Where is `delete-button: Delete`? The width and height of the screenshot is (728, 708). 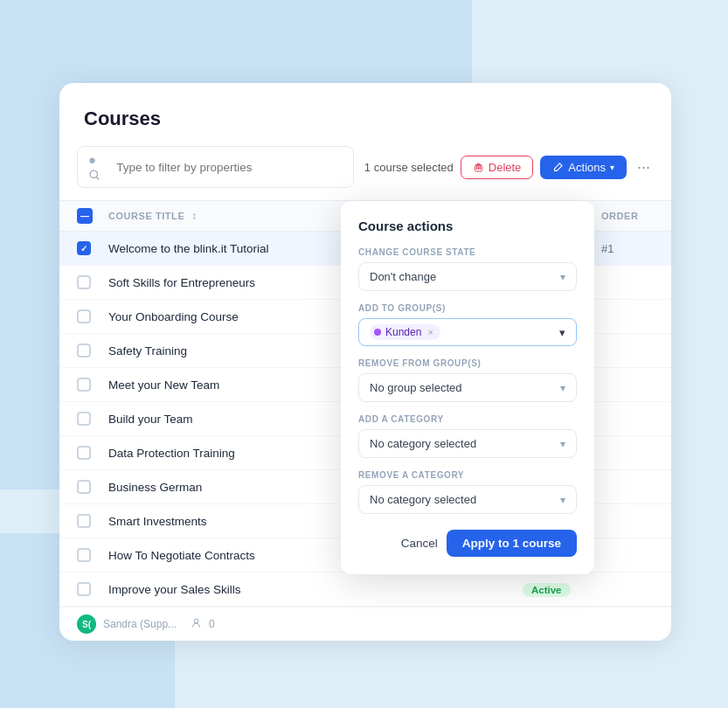
delete-button: Delete is located at coordinates (497, 168).